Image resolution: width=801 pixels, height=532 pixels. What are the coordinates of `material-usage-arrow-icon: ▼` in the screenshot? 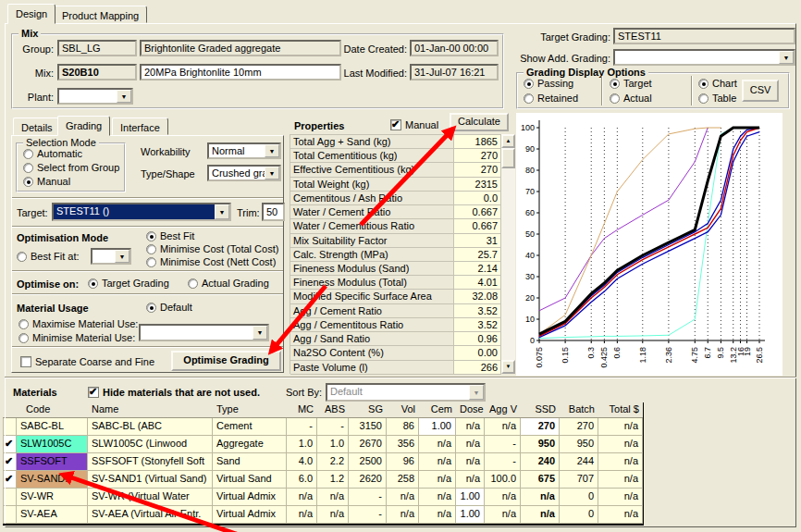 It's located at (260, 333).